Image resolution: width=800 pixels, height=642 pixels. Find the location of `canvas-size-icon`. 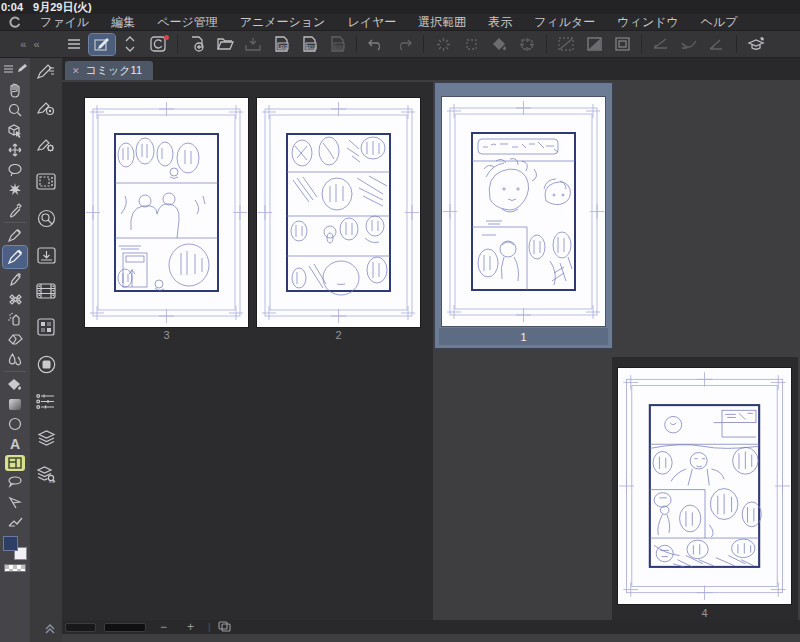

canvas-size-icon is located at coordinates (527, 44).